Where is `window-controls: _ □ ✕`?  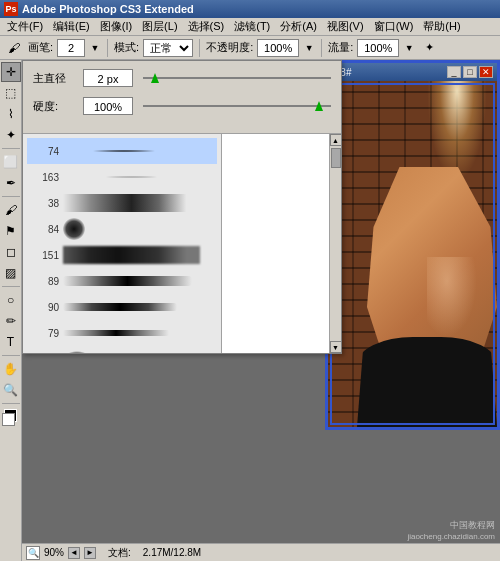 window-controls: _ □ ✕ is located at coordinates (470, 72).